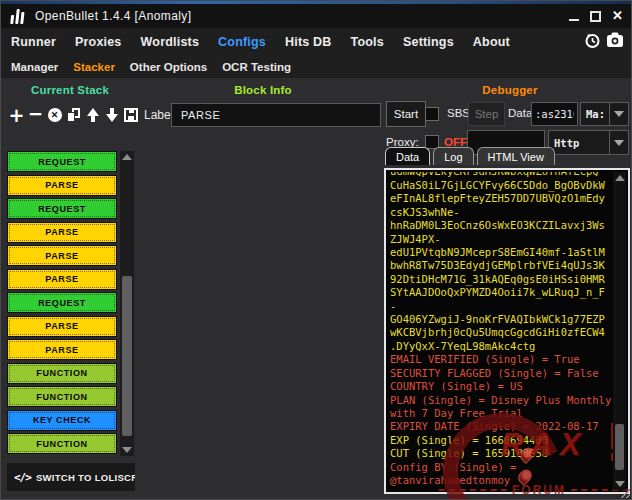  What do you see at coordinates (18, 16) in the screenshot?
I see `openbullet-logo-icon` at bounding box center [18, 16].